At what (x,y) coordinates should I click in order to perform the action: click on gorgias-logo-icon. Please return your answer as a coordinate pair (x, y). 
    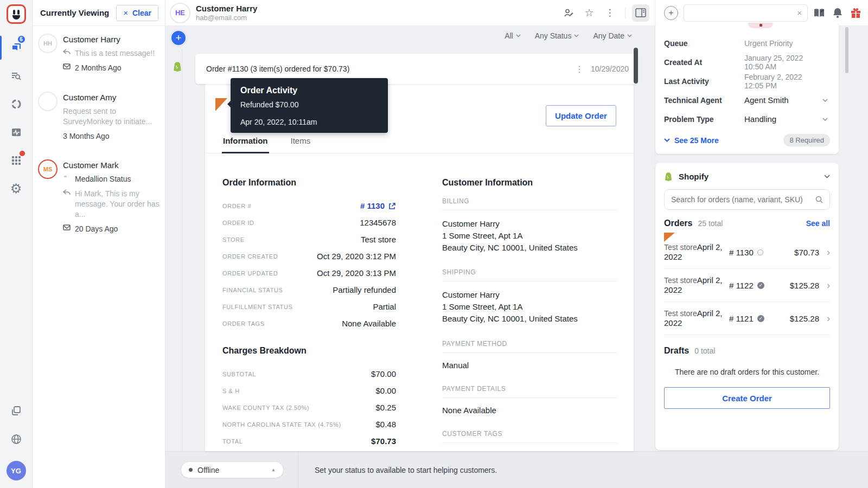
    Looking at the image, I should click on (16, 14).